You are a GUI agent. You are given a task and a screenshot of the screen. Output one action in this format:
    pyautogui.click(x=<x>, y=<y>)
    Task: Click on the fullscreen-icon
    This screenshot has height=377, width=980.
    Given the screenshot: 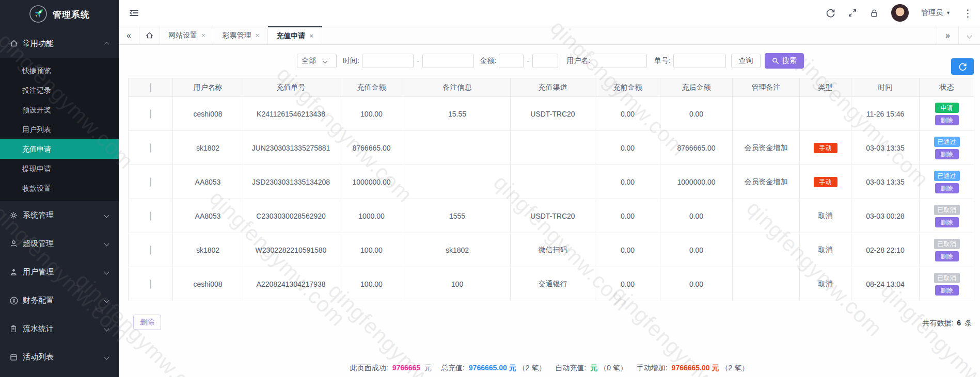 What is the action you would take?
    pyautogui.click(x=852, y=13)
    